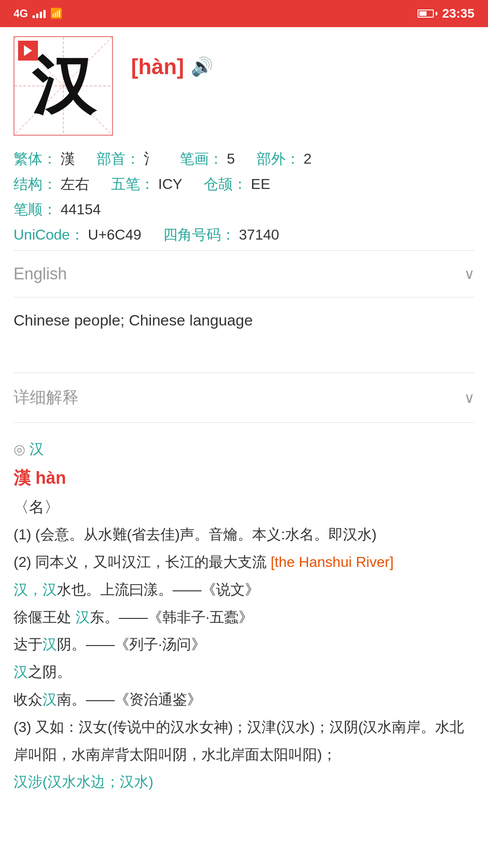  I want to click on detail-quote5: 收众汉南。——《资治通鉴》, so click(244, 700).